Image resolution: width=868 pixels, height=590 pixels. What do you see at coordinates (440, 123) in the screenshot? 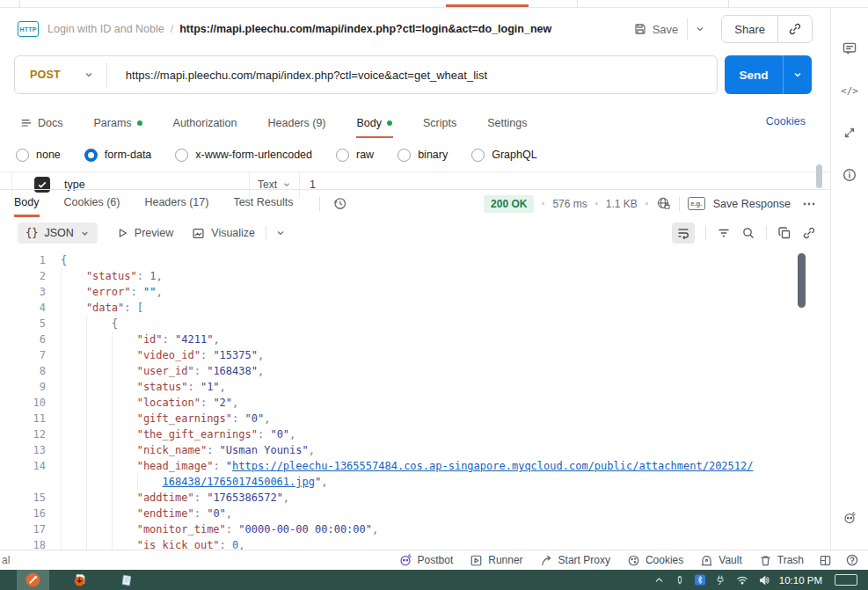
I see `tab-scripts: Scripts` at bounding box center [440, 123].